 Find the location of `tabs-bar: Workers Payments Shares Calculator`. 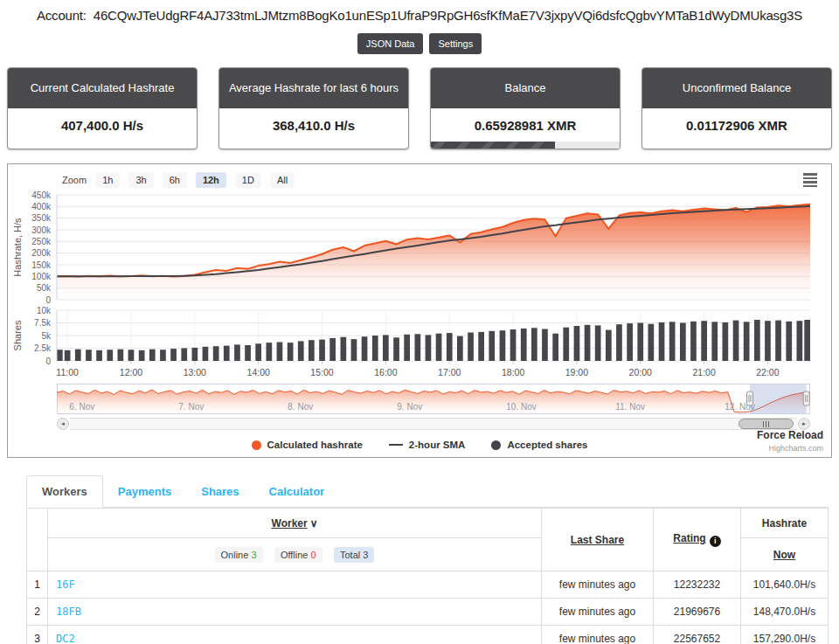

tabs-bar: Workers Payments Shares Calculator is located at coordinates (427, 491).